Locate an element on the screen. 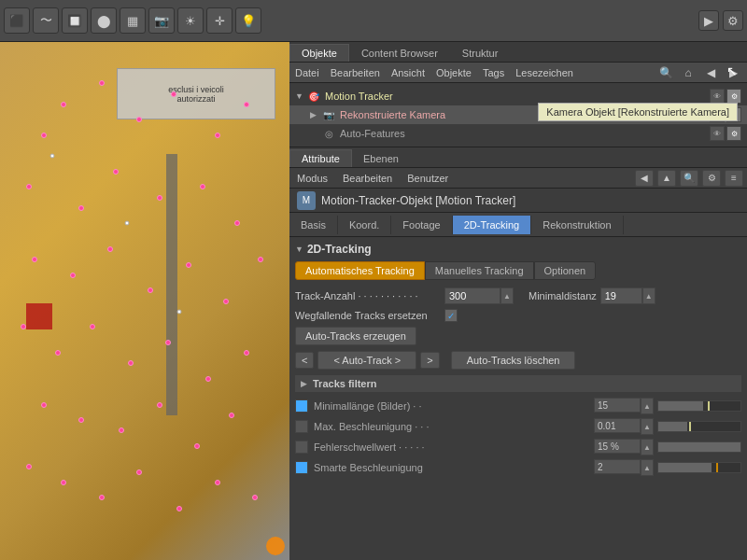  object-icon: M is located at coordinates (306, 201).